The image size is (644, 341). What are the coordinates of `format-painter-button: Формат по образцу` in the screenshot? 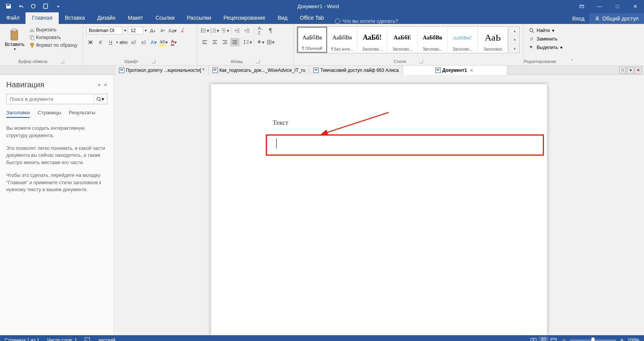 It's located at (53, 45).